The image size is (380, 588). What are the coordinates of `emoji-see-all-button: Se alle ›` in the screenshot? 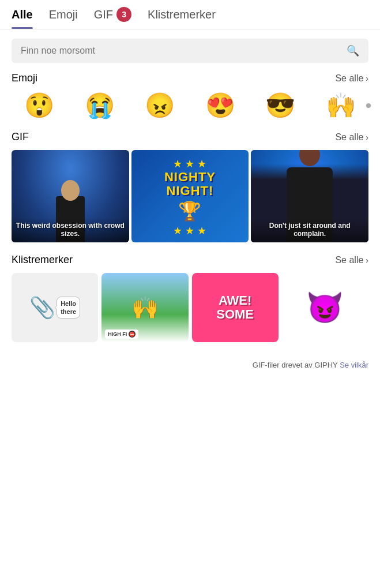 It's located at (352, 78).